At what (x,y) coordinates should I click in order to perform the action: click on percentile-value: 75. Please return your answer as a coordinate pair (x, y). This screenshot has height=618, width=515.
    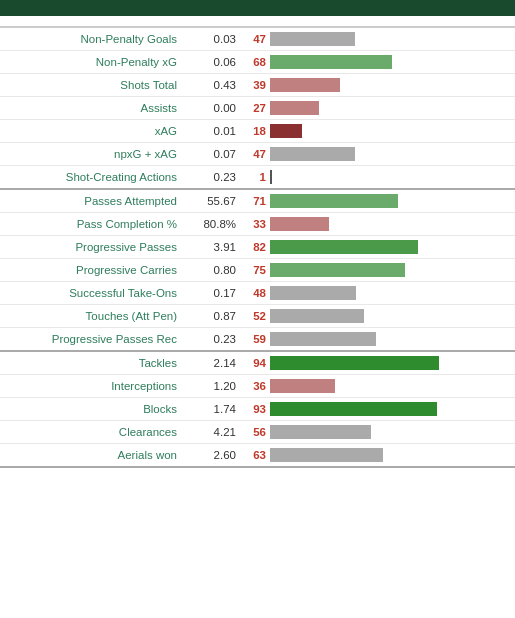
    Looking at the image, I should click on (255, 270).